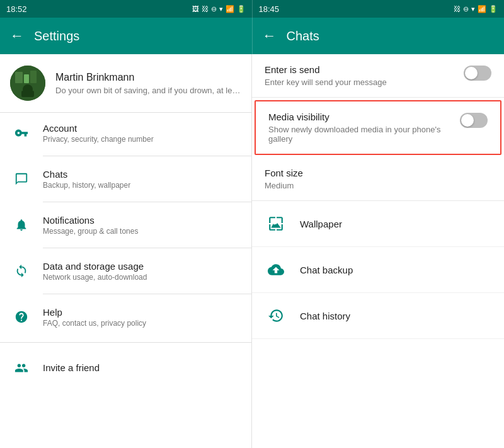 The image size is (504, 448). Describe the element at coordinates (142, 368) in the screenshot. I see `invite-title: Invite a friend` at that location.